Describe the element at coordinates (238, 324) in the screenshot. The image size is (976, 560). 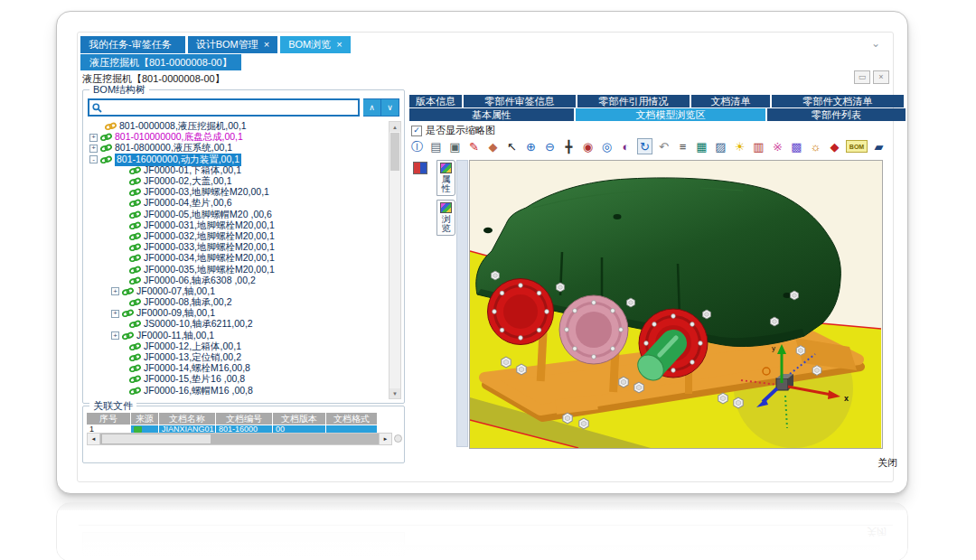
I see `tree-item: JS0000-10,轴承6211,00,2` at that location.